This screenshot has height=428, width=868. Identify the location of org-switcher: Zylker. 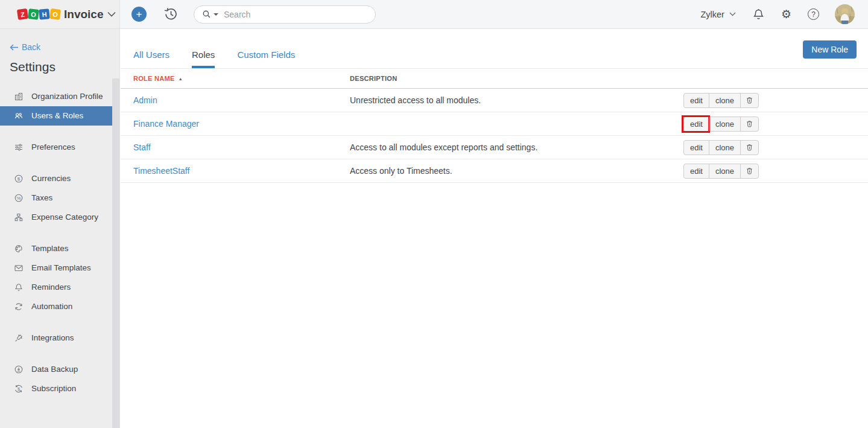
(718, 14).